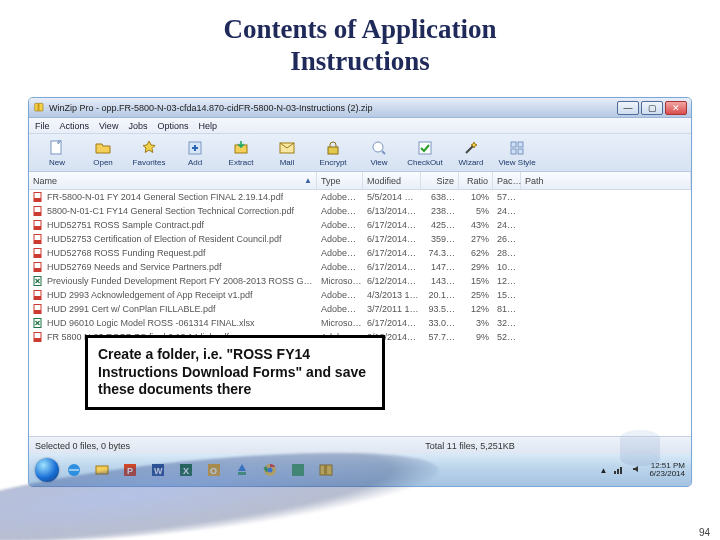 The width and height of the screenshot is (720, 540). I want to click on tool-new: New, so click(57, 153).